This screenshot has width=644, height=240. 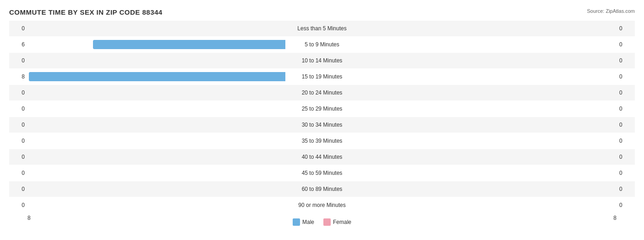 What do you see at coordinates (322, 45) in the screenshot?
I see `bar-section: 5 to 9 Minutes` at bounding box center [322, 45].